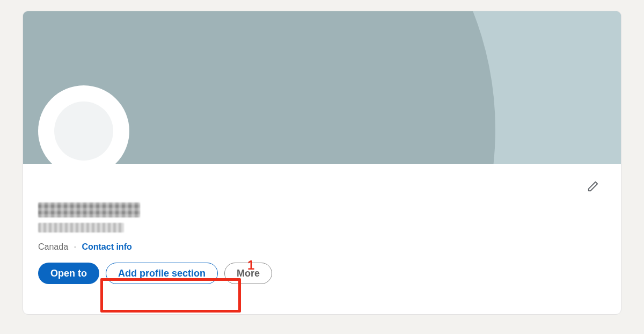 Image resolution: width=644 pixels, height=334 pixels. Describe the element at coordinates (53, 247) in the screenshot. I see `location-text: Canada` at that location.